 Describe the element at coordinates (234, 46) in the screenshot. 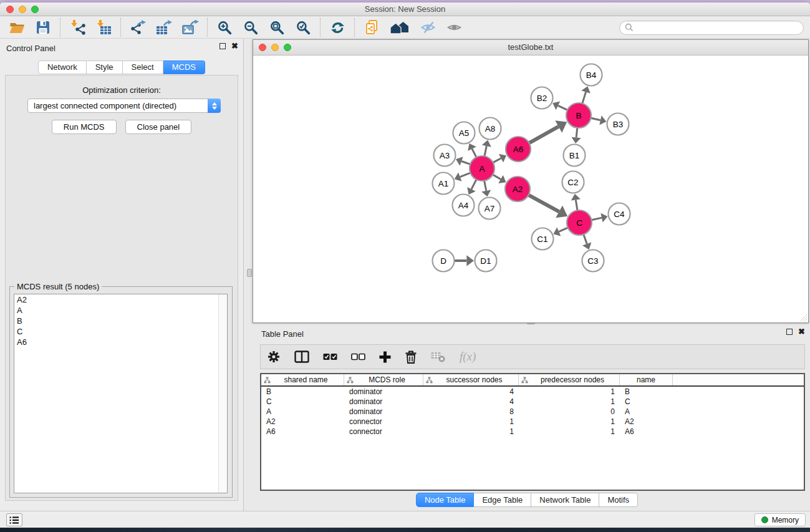

I see `close-panel-icon: ✖` at that location.